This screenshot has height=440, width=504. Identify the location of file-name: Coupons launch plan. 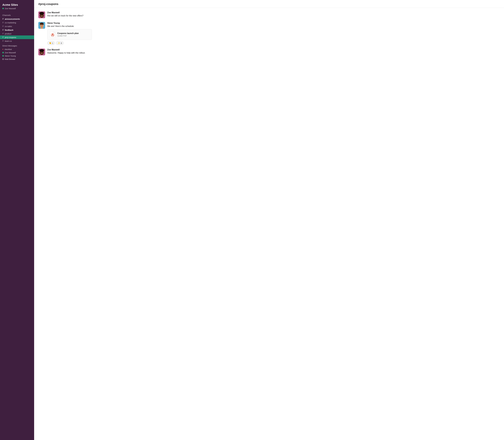
(68, 33).